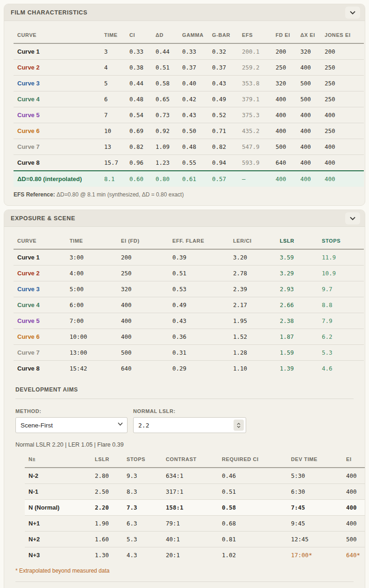 This screenshot has height=588, width=369. I want to click on table-cell: 250, so click(342, 68).